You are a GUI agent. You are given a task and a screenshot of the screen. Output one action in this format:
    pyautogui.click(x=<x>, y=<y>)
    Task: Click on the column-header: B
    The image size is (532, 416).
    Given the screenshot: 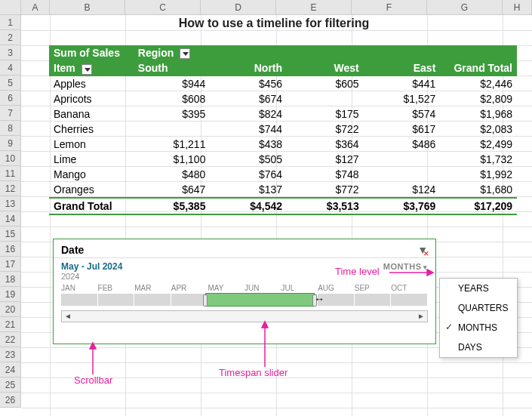 What is the action you would take?
    pyautogui.click(x=88, y=8)
    